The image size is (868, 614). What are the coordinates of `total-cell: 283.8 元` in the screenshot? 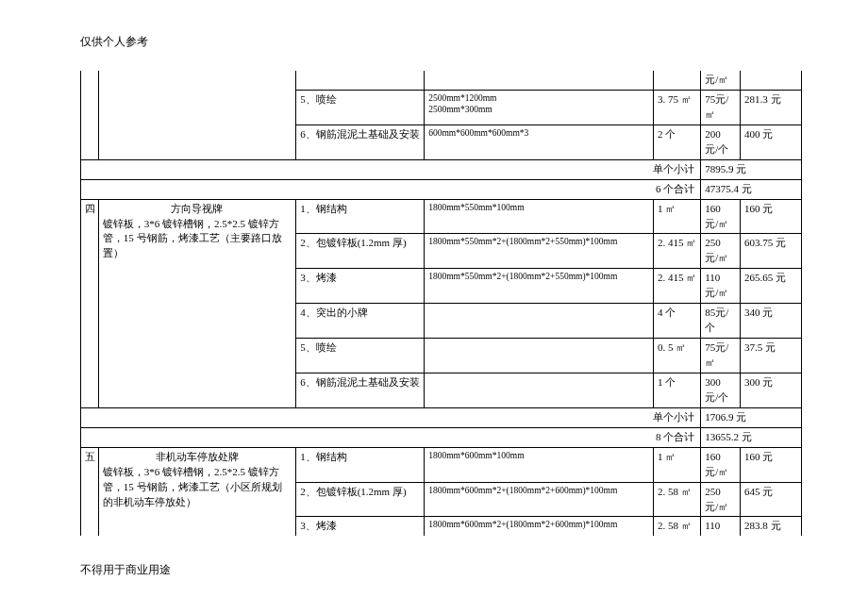 It's located at (772, 526).